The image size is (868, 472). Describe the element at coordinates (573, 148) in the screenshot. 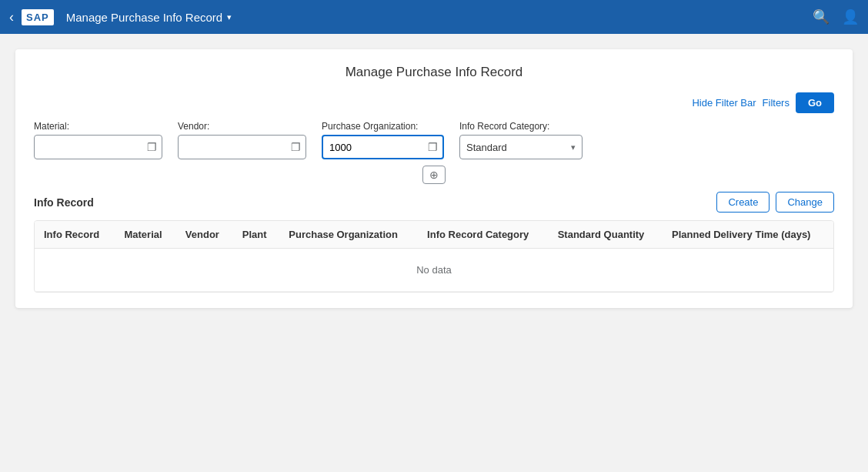

I see `category-dropdown-arrow: ▾` at that location.